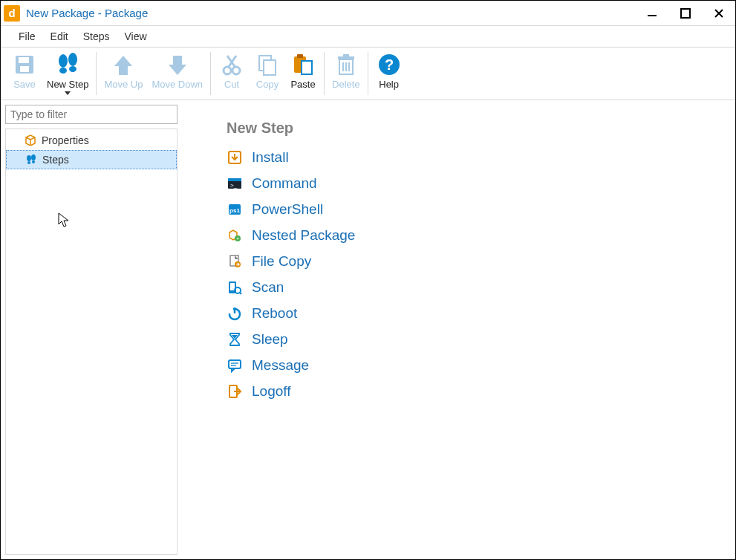 This screenshot has width=736, height=560. What do you see at coordinates (235, 157) in the screenshot?
I see `install-icon` at bounding box center [235, 157].